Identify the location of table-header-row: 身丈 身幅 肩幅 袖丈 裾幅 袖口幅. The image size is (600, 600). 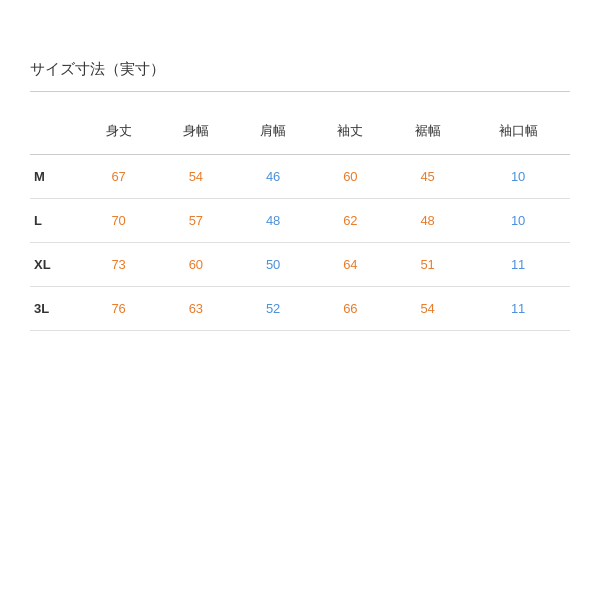
(300, 134).